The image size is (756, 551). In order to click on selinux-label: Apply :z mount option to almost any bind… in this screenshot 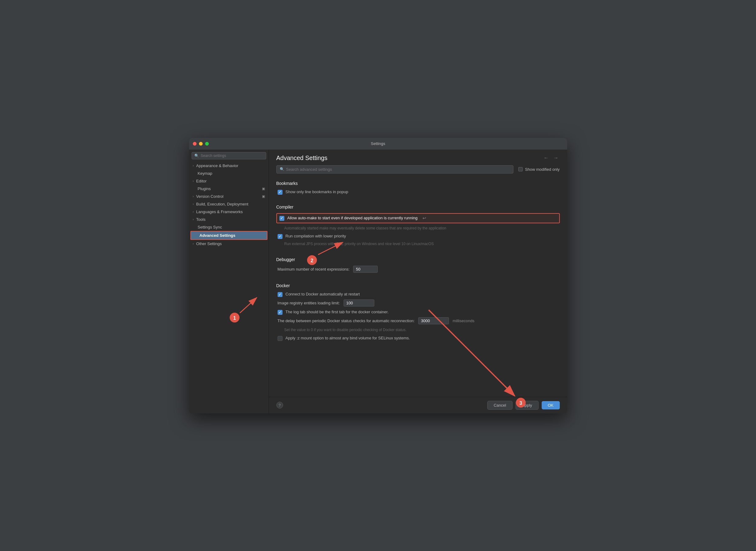, I will do `click(347, 338)`.